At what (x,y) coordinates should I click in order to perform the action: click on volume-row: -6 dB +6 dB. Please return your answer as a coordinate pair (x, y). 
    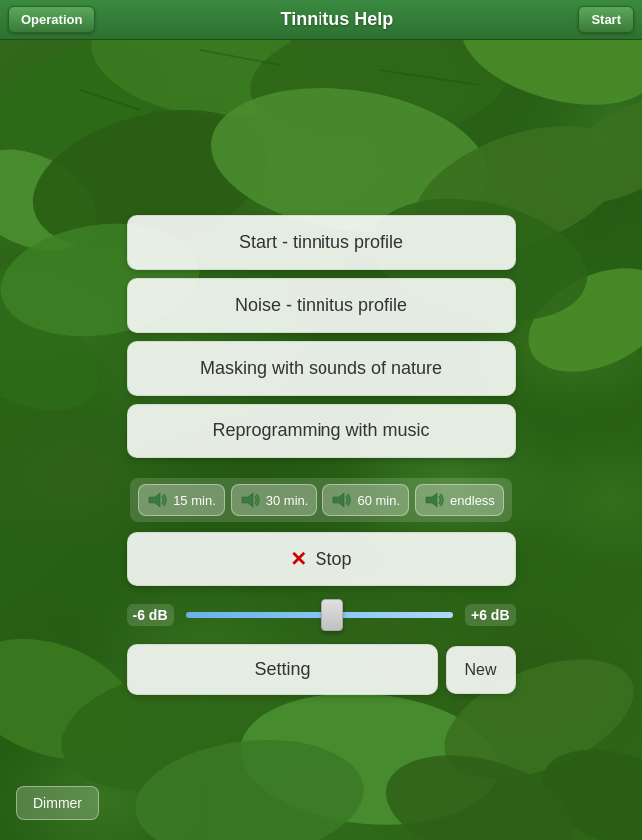
    Looking at the image, I should click on (321, 615).